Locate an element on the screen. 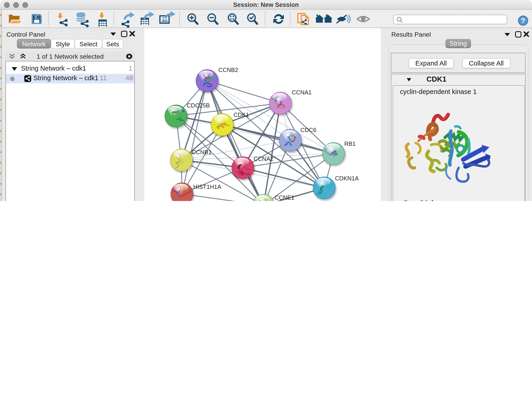 The height and width of the screenshot is (402, 532). svg-text: CCNB1 is located at coordinates (202, 152).